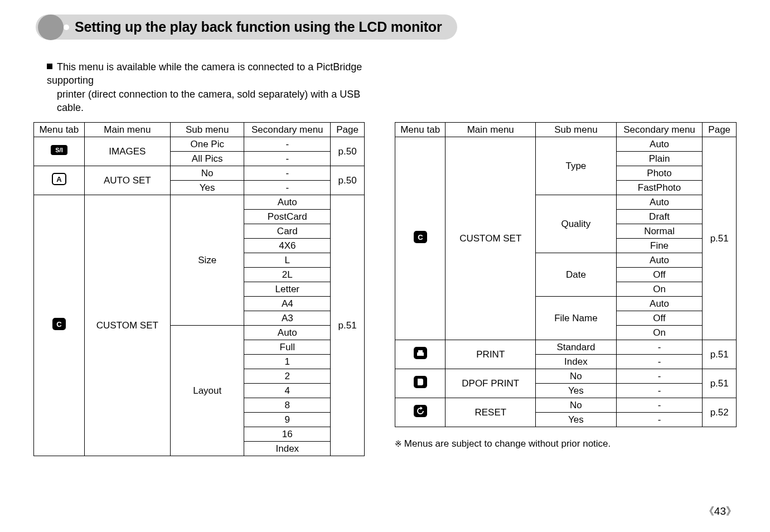 The image size is (770, 532). What do you see at coordinates (127, 181) in the screenshot?
I see `main-menu-cell: AUTO SET` at bounding box center [127, 181].